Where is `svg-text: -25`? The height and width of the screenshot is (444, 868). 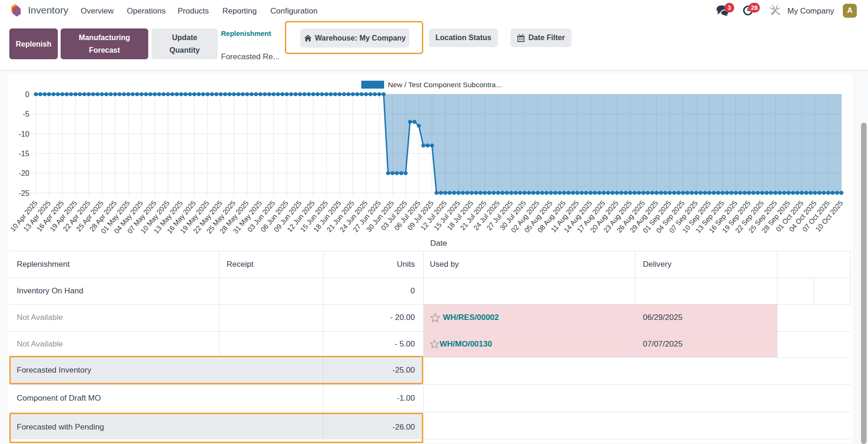 svg-text: -25 is located at coordinates (24, 193).